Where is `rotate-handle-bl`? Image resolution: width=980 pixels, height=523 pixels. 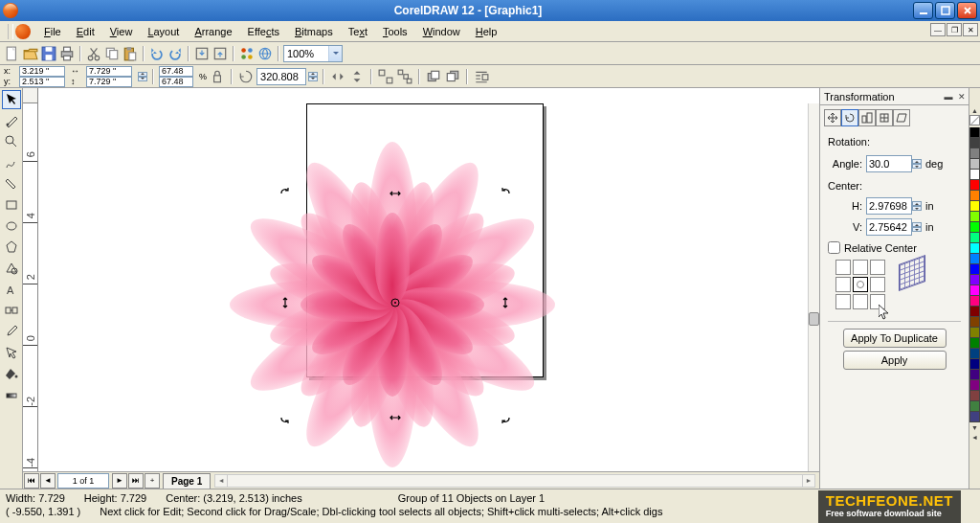 rotate-handle-bl is located at coordinates (285, 418).